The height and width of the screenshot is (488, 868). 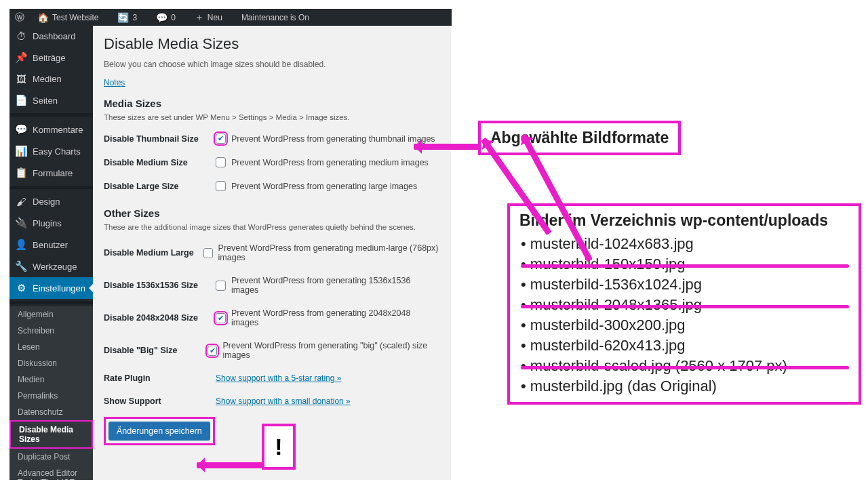 I want to click on sidebar-sub-advanced-editor-tools-(tinymce-advanced): Advanced Editor Tools (TinyMCE Advanced), so click(x=52, y=472).